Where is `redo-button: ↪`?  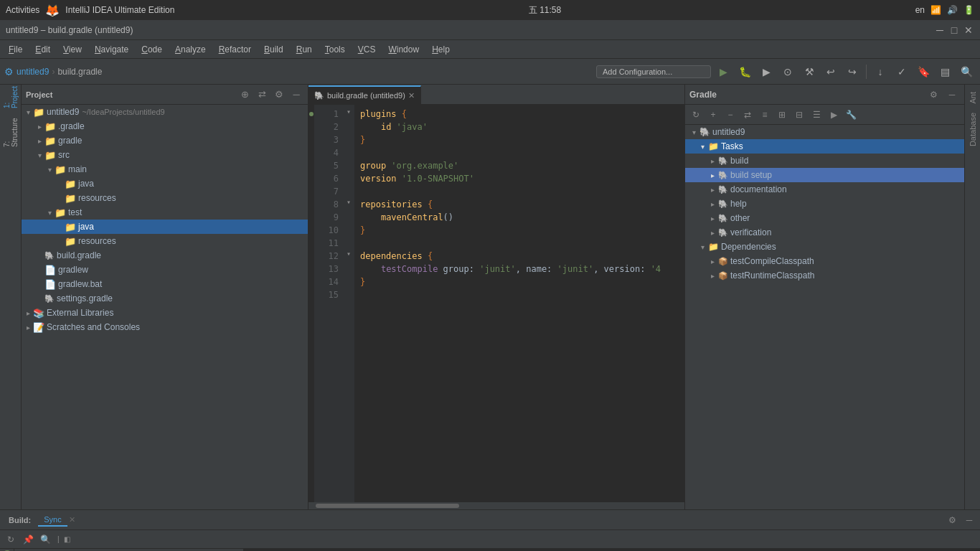
redo-button: ↪ is located at coordinates (852, 72).